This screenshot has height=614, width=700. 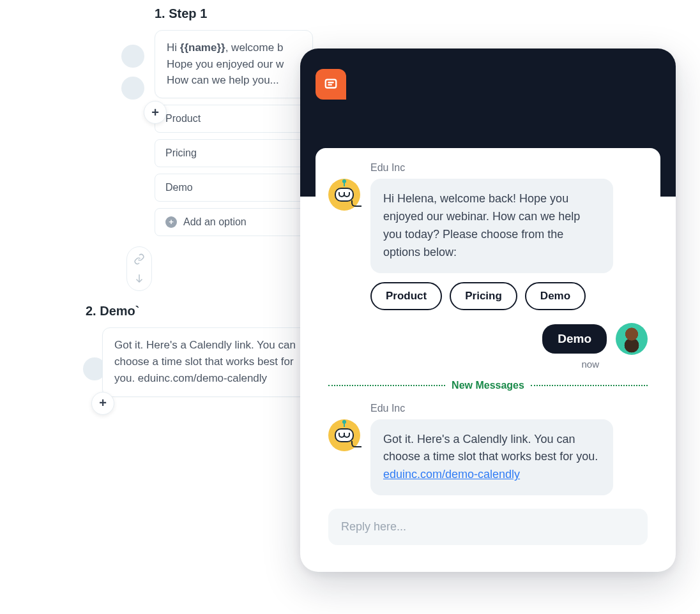 What do you see at coordinates (215, 222) in the screenshot?
I see `add-option-label: Add an option` at bounding box center [215, 222].